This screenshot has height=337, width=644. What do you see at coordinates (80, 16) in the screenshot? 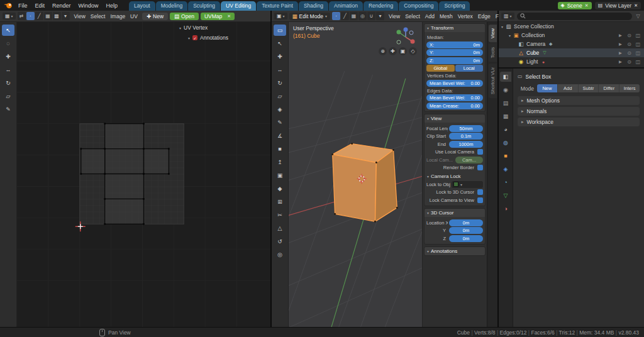
I see `uv-menu-view: View` at bounding box center [80, 16].